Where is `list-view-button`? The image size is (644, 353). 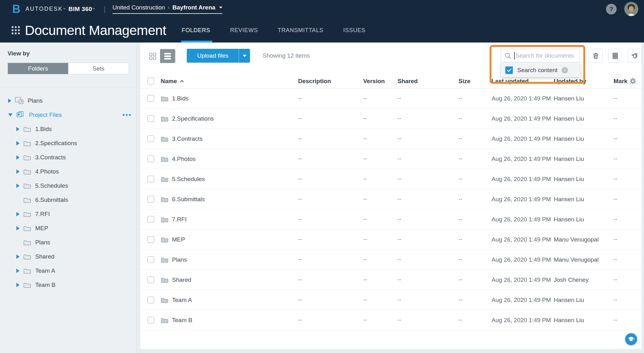 list-view-button is located at coordinates (168, 56).